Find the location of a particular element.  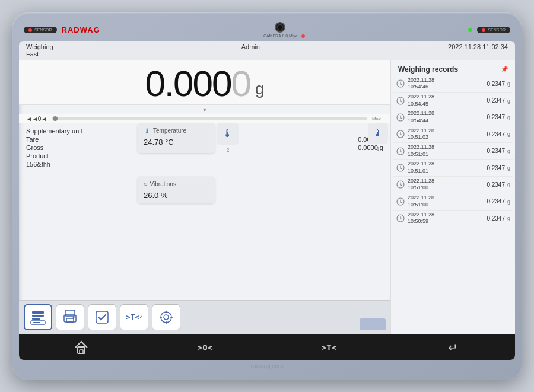

nav-zero-button: >O< is located at coordinates (205, 348).